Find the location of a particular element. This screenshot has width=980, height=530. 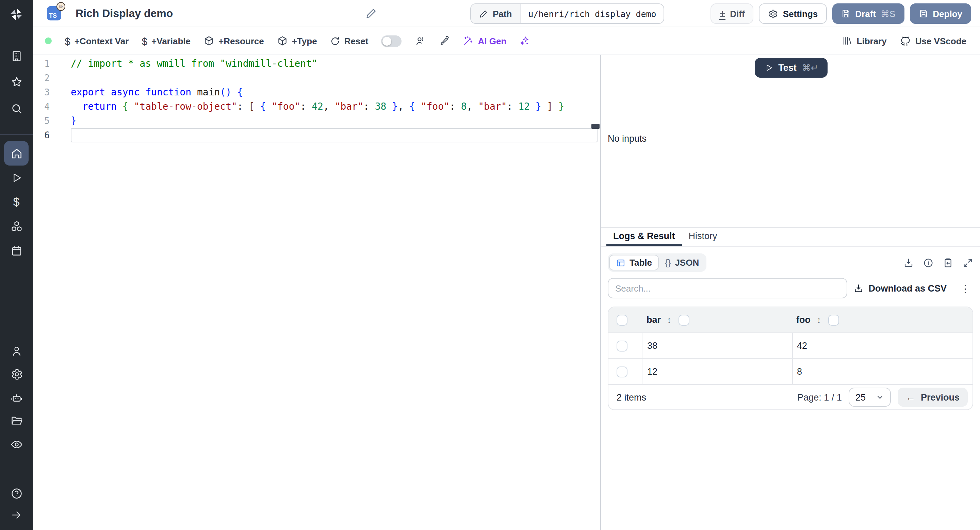

test-button: Test ⌘↵ is located at coordinates (791, 68).